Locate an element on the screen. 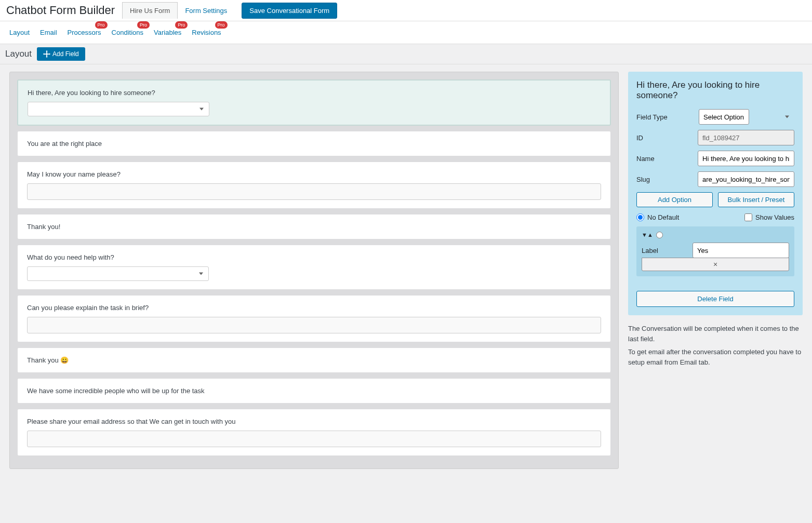  field-card: What do you need help with? is located at coordinates (314, 267).